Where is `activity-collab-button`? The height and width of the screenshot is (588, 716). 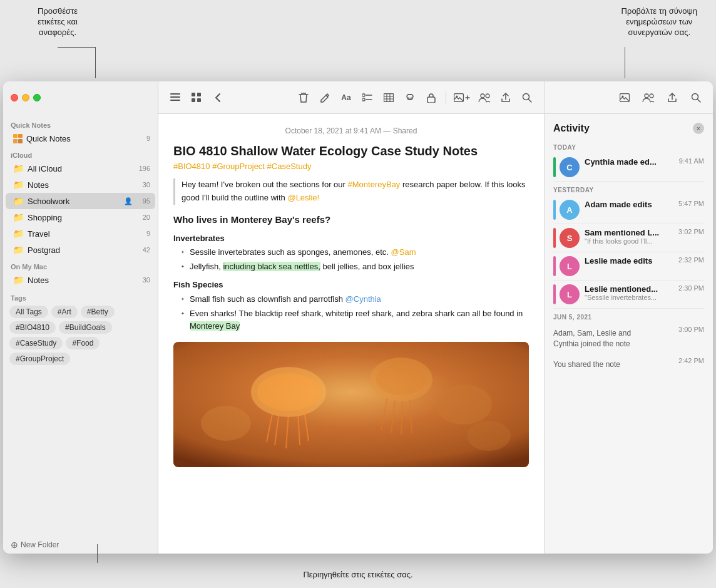 activity-collab-button is located at coordinates (648, 98).